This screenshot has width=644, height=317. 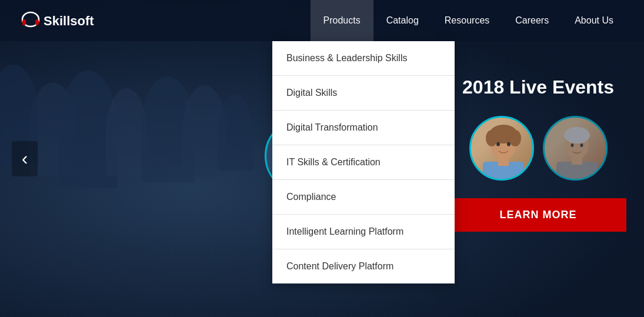 I want to click on speaker-2-avatar, so click(x=576, y=149).